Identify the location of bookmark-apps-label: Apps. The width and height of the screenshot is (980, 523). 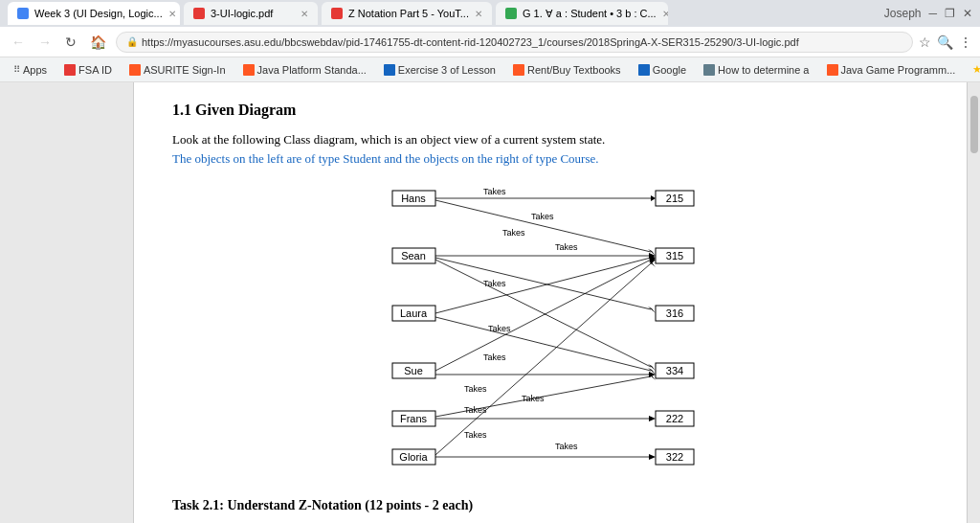
(34, 70).